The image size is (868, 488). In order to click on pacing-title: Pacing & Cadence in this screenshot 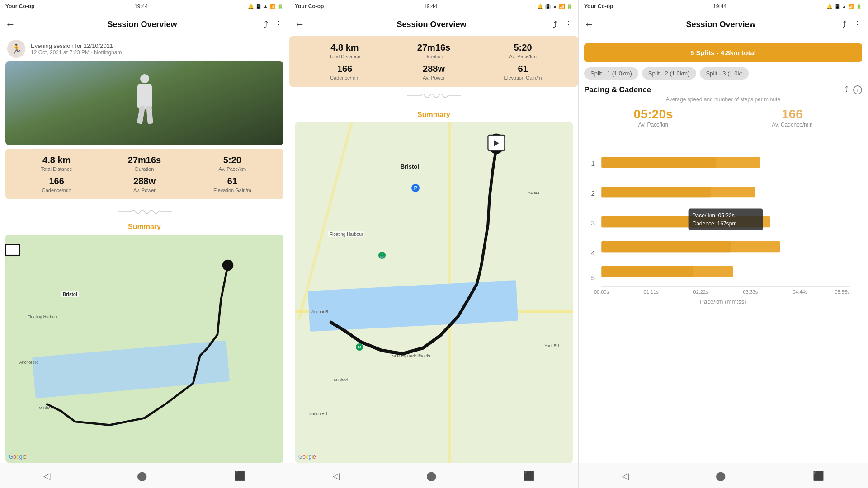, I will do `click(618, 90)`.